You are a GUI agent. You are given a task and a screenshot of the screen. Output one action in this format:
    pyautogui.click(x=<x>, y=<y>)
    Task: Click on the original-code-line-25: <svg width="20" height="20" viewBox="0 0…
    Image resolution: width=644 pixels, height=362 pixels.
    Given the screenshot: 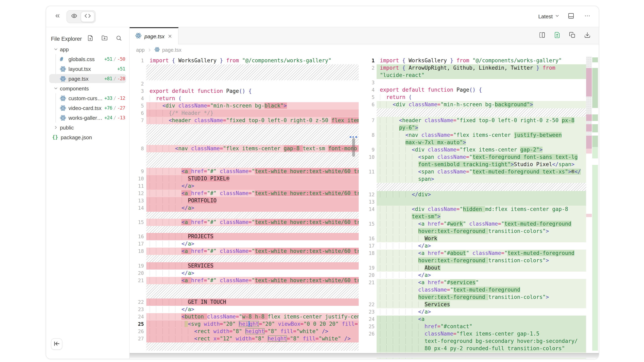 What is the action you would take?
    pyautogui.click(x=252, y=324)
    